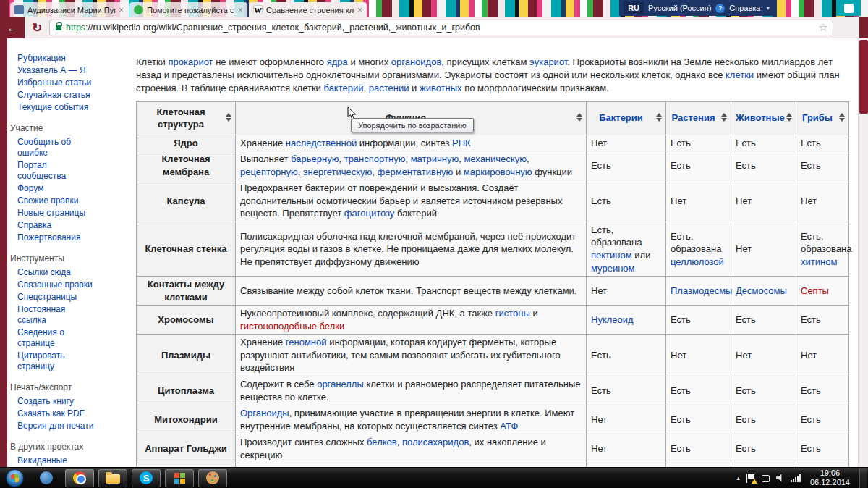  I want to click on sidebar-link: Цитировать страницу, so click(41, 361).